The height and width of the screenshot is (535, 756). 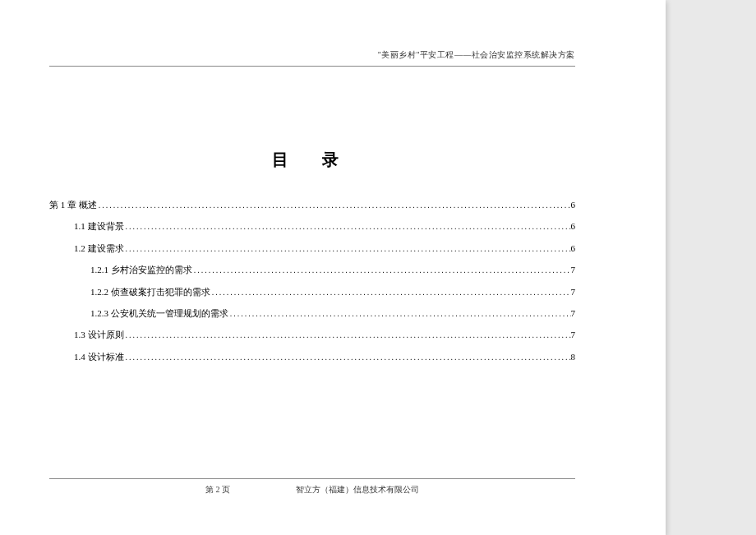 I want to click on toc-item: 1.4 设计标准 8, so click(x=312, y=357).